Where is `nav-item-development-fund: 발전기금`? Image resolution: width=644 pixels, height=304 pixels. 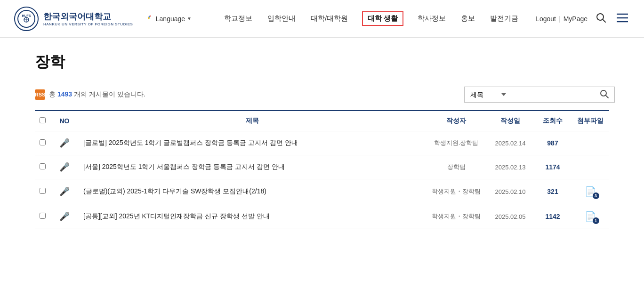 nav-item-development-fund: 발전기금 is located at coordinates (504, 19).